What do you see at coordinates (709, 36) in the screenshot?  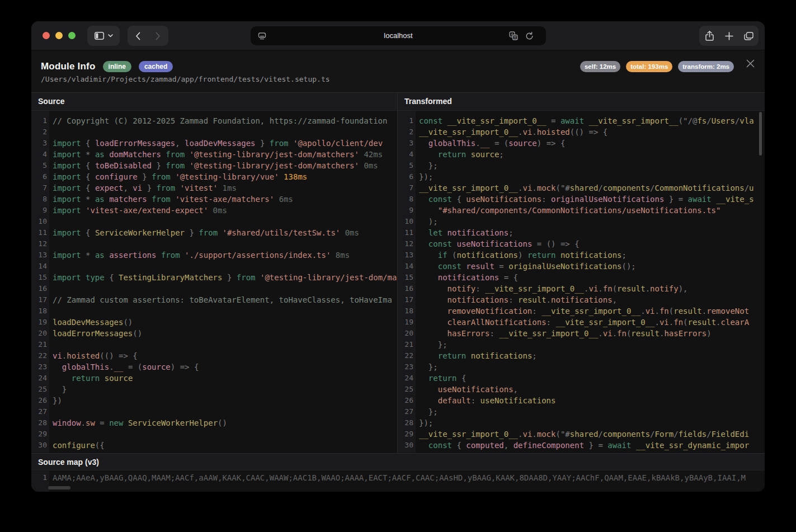 I see `share-button` at bounding box center [709, 36].